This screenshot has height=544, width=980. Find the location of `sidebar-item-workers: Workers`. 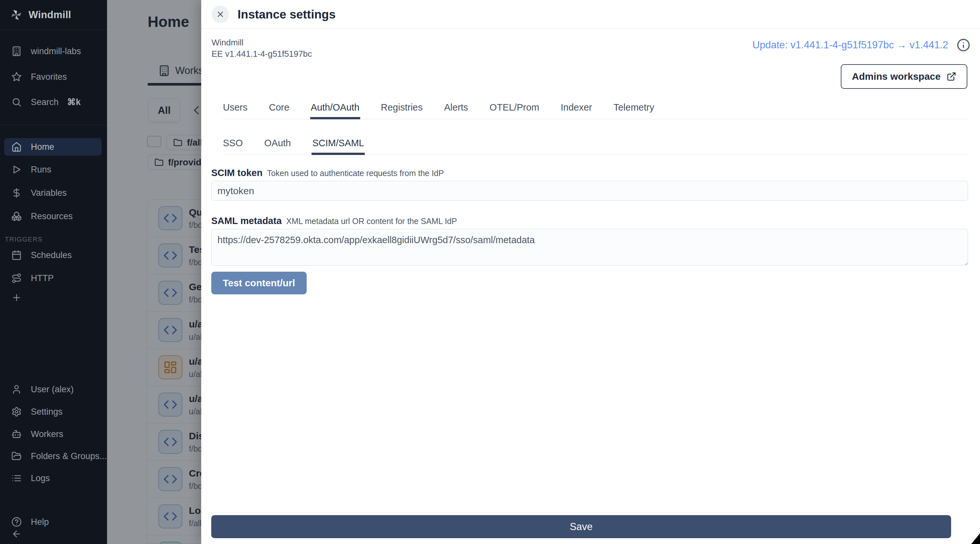

sidebar-item-workers: Workers is located at coordinates (53, 434).